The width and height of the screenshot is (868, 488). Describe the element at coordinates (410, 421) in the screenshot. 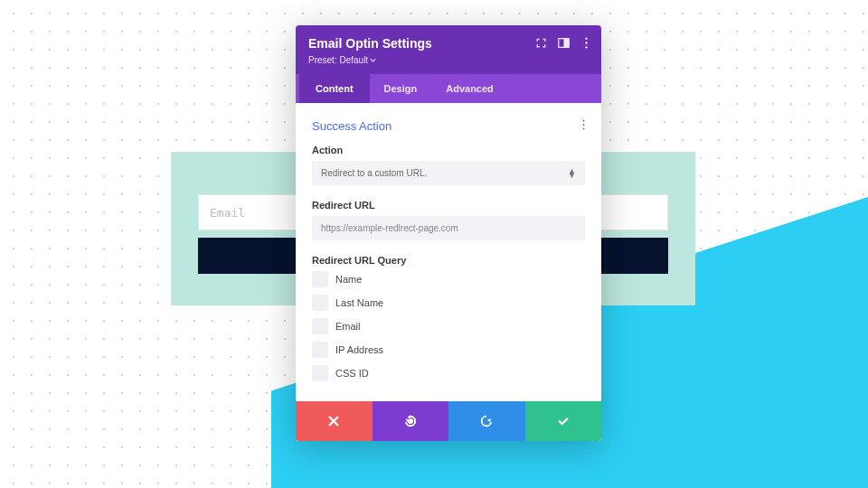

I see `undo-button` at that location.